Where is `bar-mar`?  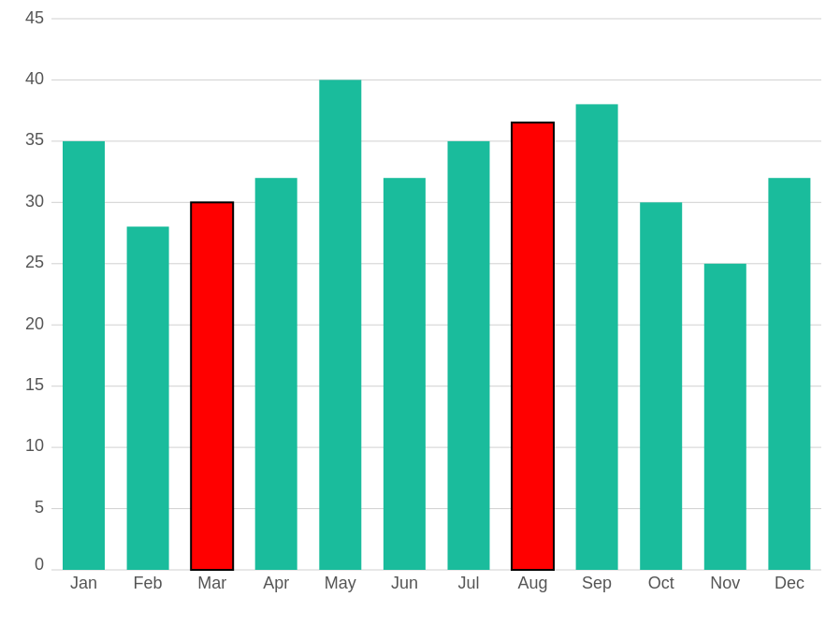 bar-mar is located at coordinates (211, 386).